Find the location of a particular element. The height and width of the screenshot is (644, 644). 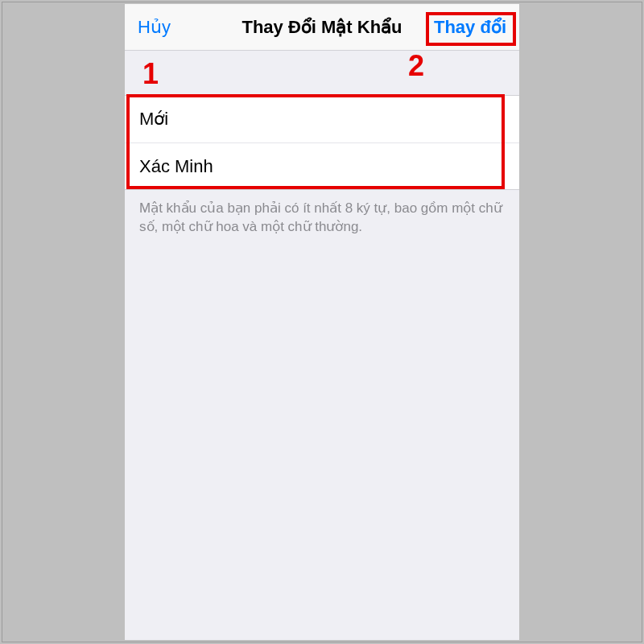

new-password-field: Mới is located at coordinates (322, 119).